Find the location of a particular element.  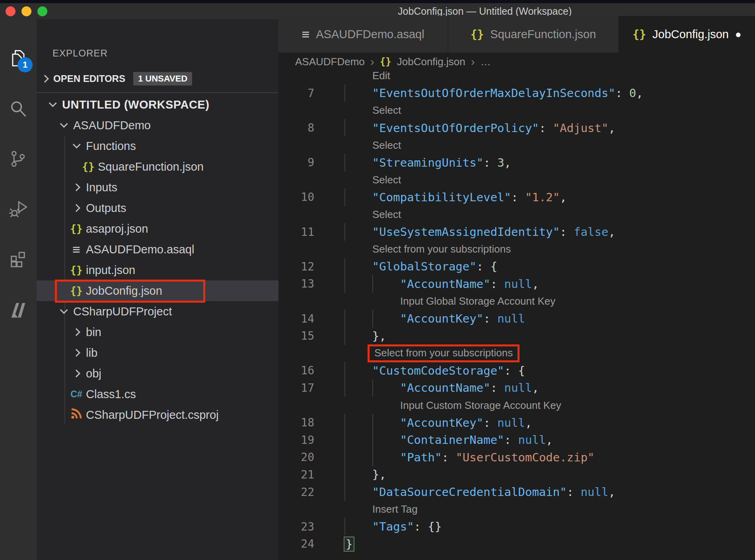

search-icon is located at coordinates (18, 109).